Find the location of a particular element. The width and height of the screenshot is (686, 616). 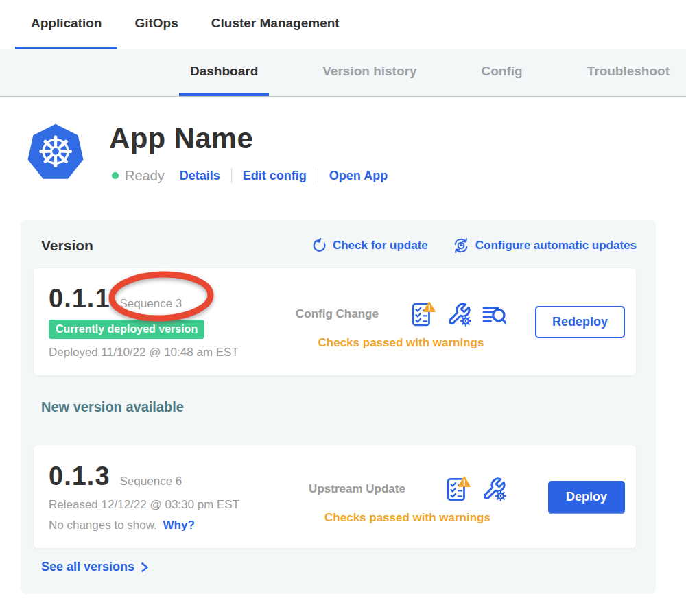

chevron-right-icon is located at coordinates (145, 567).